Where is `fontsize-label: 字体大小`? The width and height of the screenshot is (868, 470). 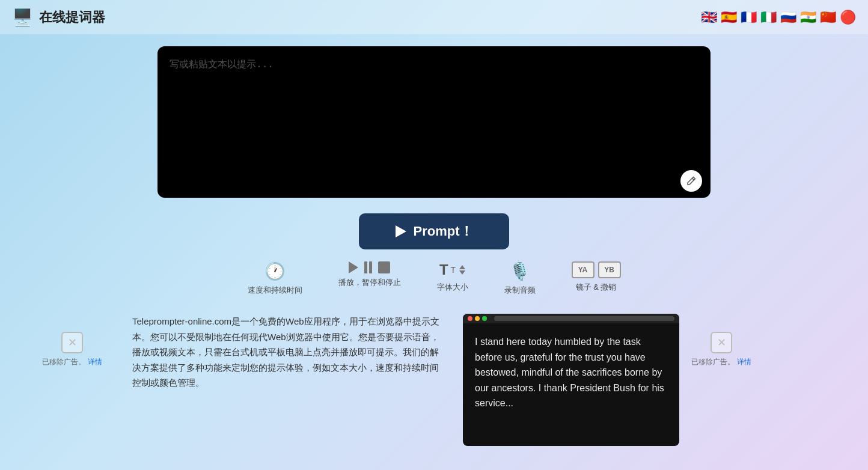 fontsize-label: 字体大小 is located at coordinates (453, 287).